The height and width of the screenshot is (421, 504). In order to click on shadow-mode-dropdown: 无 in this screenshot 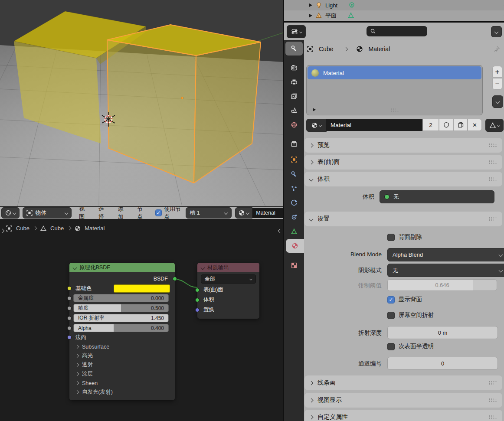, I will do `click(446, 271)`.